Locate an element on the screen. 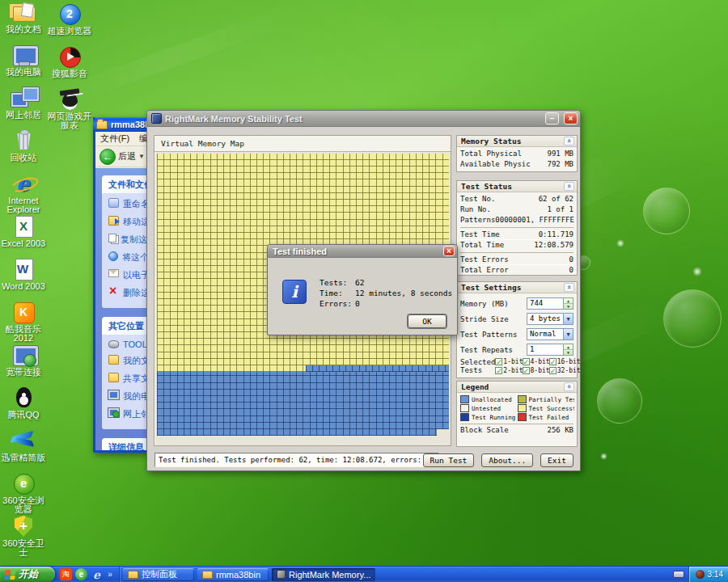 Image resolution: width=728 pixels, height=582 pixels. test-checkbox: ✓ 16-bit is located at coordinates (566, 362).